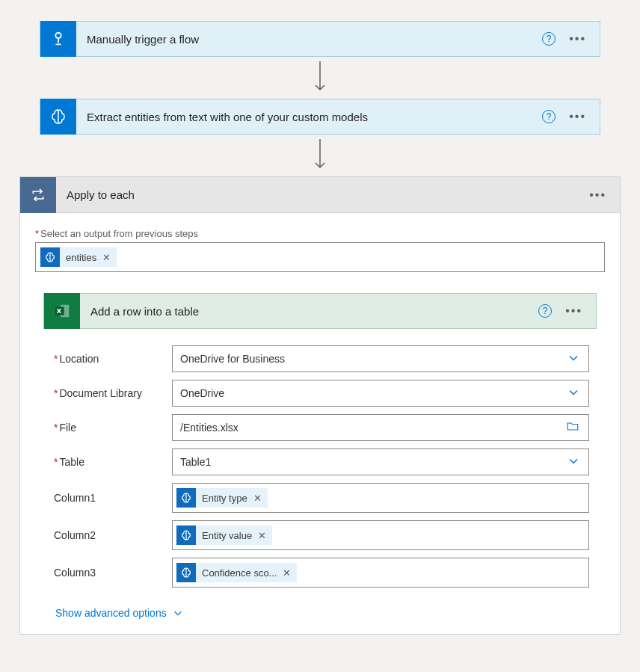  Describe the element at coordinates (224, 498) in the screenshot. I see `token-label: Entity type` at that location.